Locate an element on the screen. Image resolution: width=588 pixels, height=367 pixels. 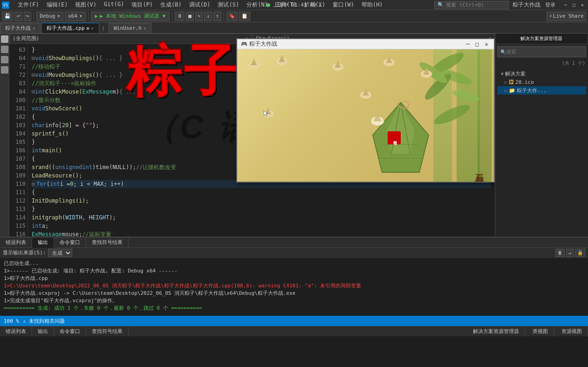
bottom-tabs: 错误列表 输出 命令窗口 查找符号结果 解决方案资源管理器 类视图 资源视图 is located at coordinates (294, 331).